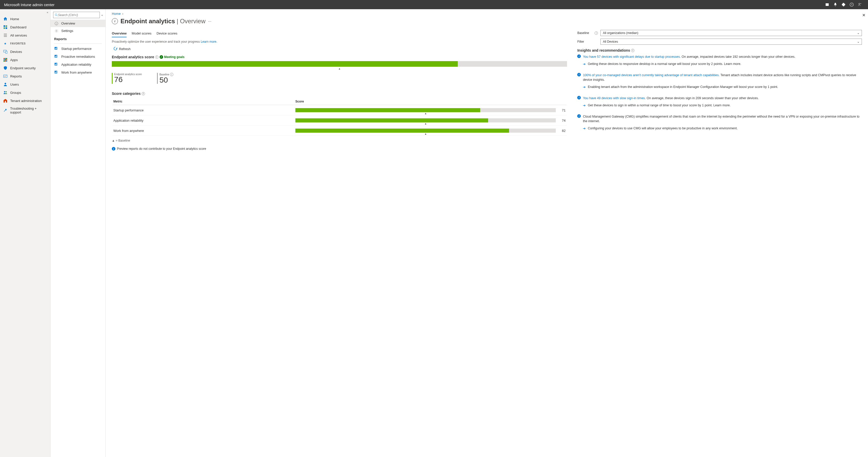  Describe the element at coordinates (340, 42) in the screenshot. I see `description: Proactively optimize the user experience…` at that location.